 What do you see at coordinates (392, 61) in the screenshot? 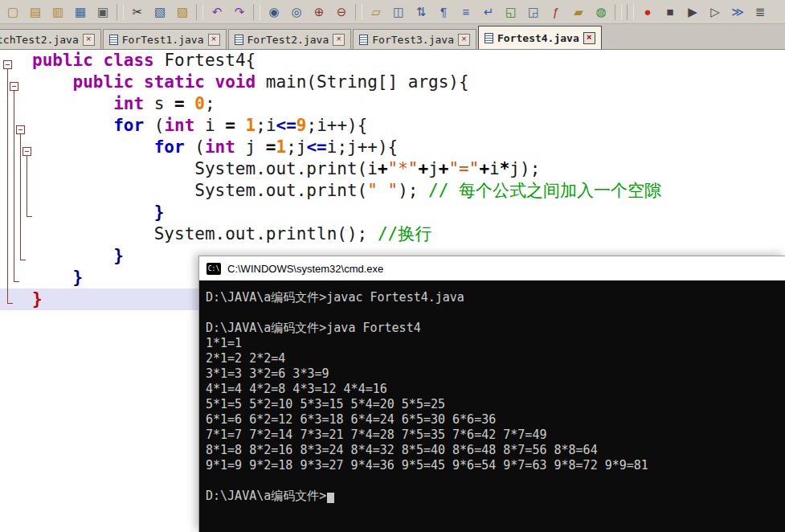
I see `code-line: public class Fortest4{` at bounding box center [392, 61].